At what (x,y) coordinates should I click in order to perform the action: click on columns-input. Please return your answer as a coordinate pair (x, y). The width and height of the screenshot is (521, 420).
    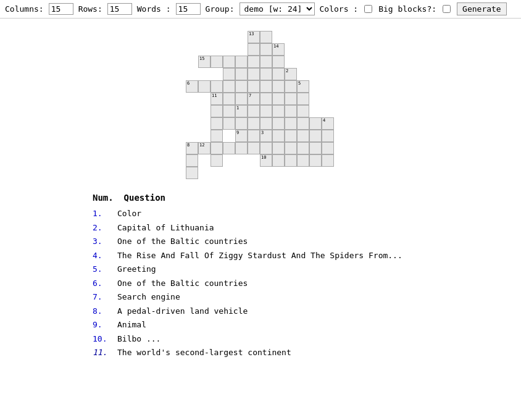
    Looking at the image, I should click on (61, 9).